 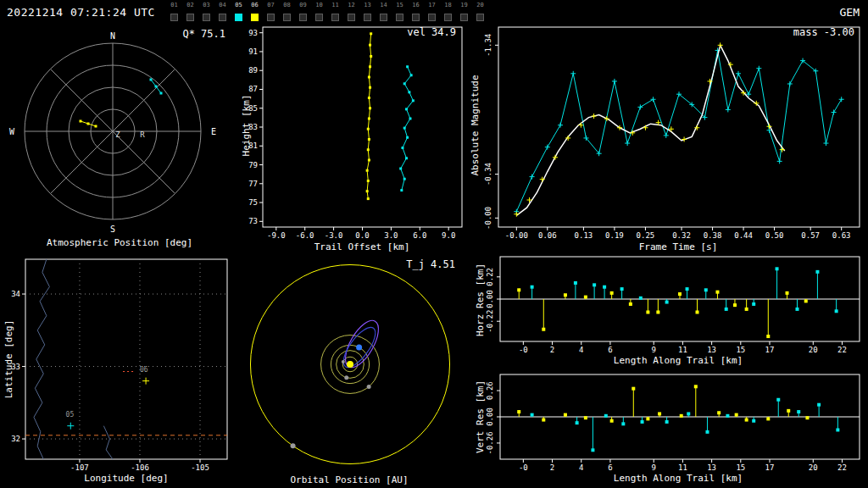 What do you see at coordinates (351, 14) in the screenshot?
I see `event-slot-12: 12` at bounding box center [351, 14].